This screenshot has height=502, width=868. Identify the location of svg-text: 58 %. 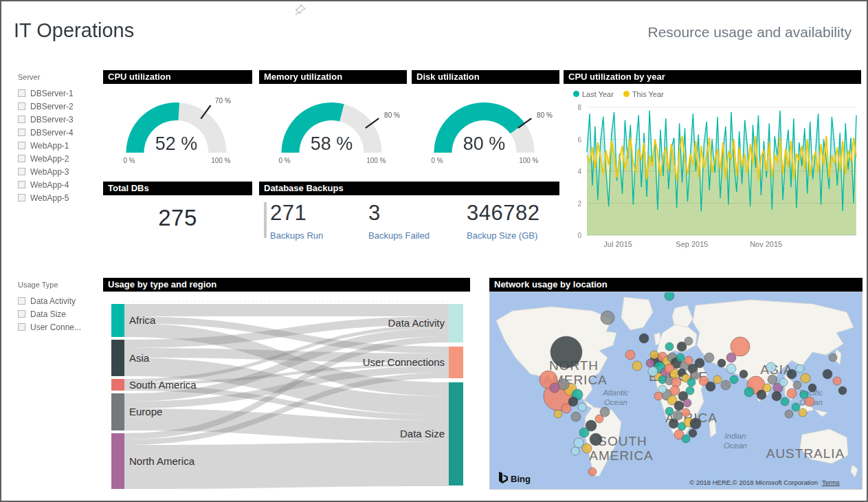
(332, 144).